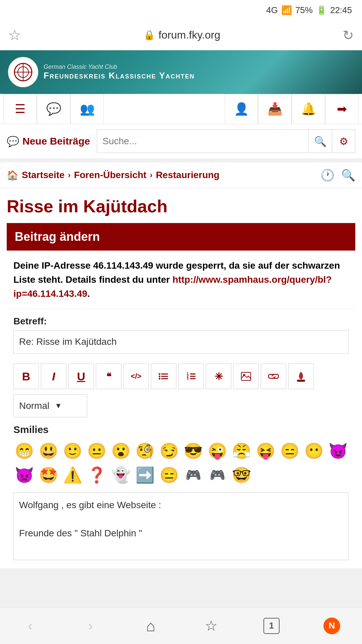  What do you see at coordinates (181, 526) in the screenshot?
I see `post-textarea: Wolfgang , es gibt eine Webseite : Freun…` at bounding box center [181, 526].